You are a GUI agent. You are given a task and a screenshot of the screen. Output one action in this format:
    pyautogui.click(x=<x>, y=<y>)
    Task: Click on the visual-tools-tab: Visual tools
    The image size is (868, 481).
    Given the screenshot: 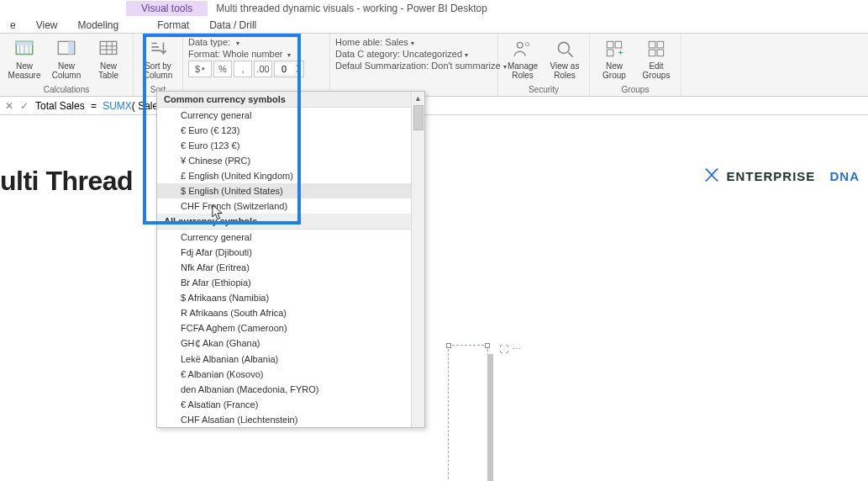 What is the action you would take?
    pyautogui.click(x=166, y=8)
    